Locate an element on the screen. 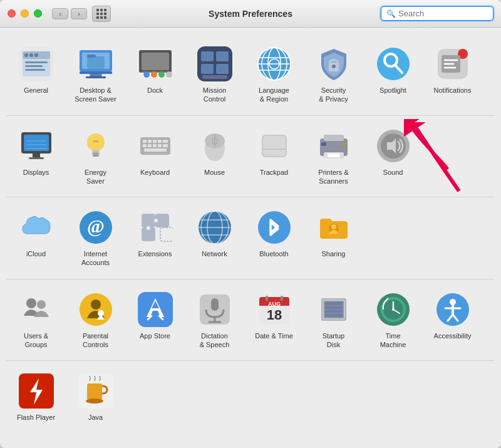 The height and width of the screenshot is (448, 501). pref-network: Network is located at coordinates (214, 238).